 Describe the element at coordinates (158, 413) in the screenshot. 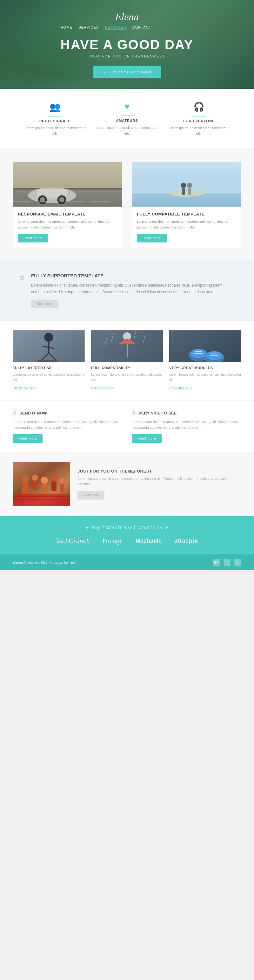

I see `nice-title: VERY NICE TO SEE` at that location.